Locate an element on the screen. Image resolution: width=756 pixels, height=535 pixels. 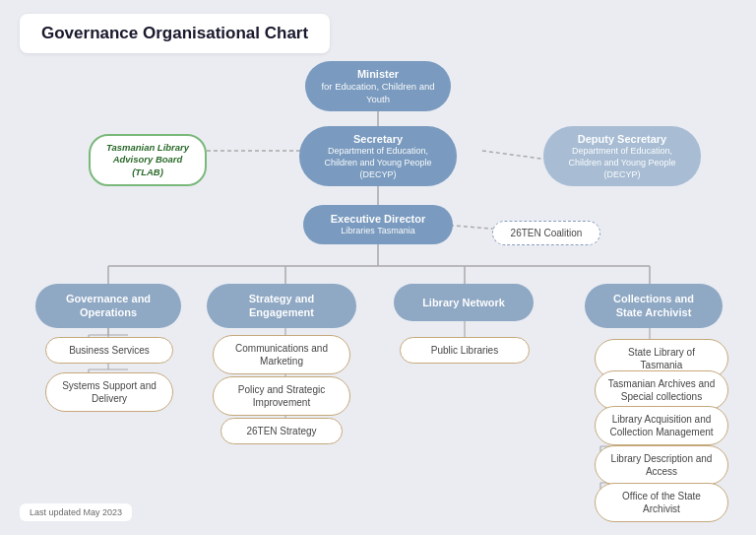
minister-node: Minister for Education, Children and You… is located at coordinates (378, 87).